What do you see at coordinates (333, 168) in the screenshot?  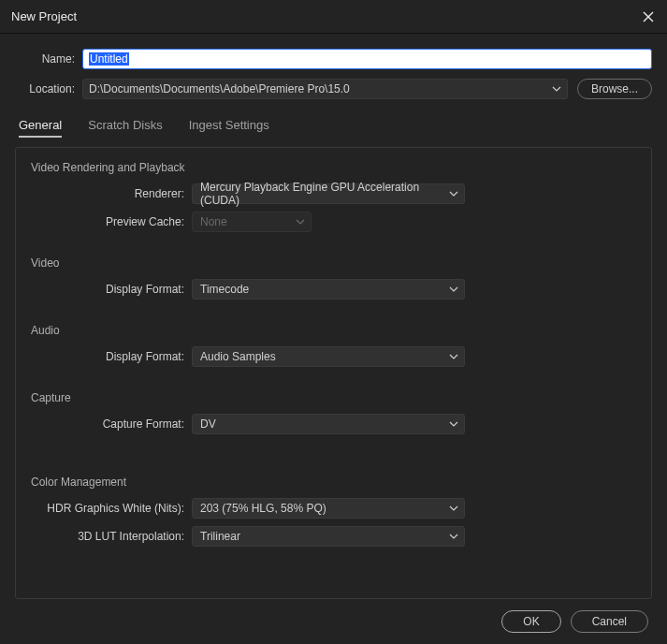 I see `group-title-rendering: Video Rendering and Playback` at bounding box center [333, 168].